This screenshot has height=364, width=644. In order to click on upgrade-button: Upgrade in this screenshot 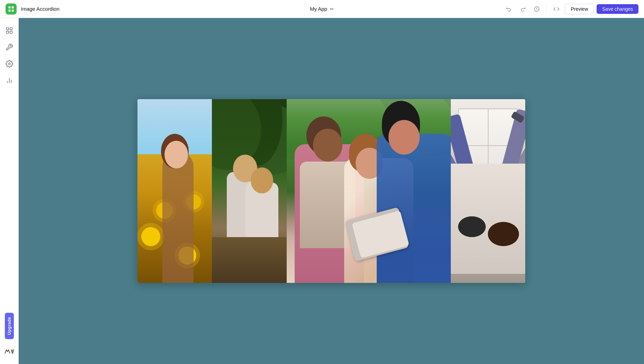, I will do `click(9, 326)`.